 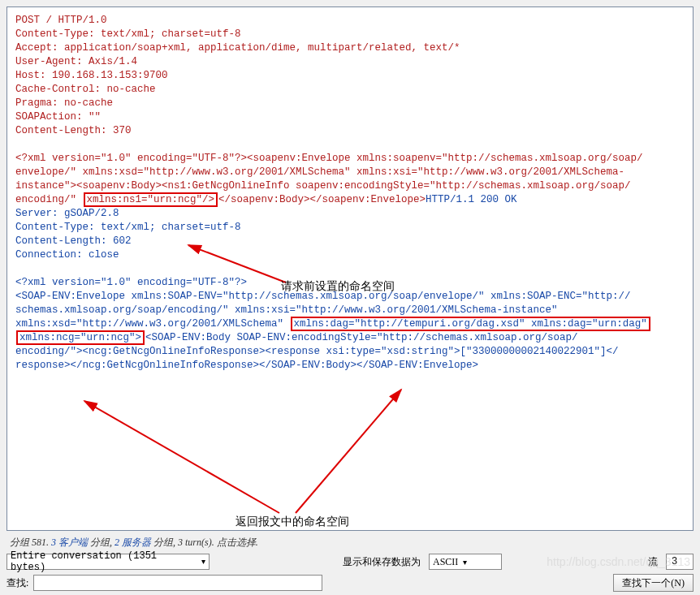 I want to click on request-body: instance"><soapenv:Body><ns1:GetNcgOnlin…, so click(x=350, y=187).